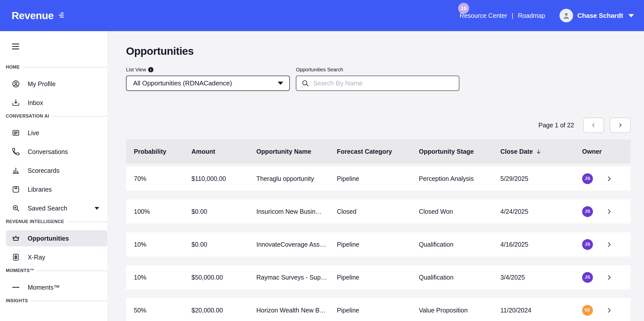 The image size is (644, 321). Describe the element at coordinates (16, 152) in the screenshot. I see `phone-icon` at that location.